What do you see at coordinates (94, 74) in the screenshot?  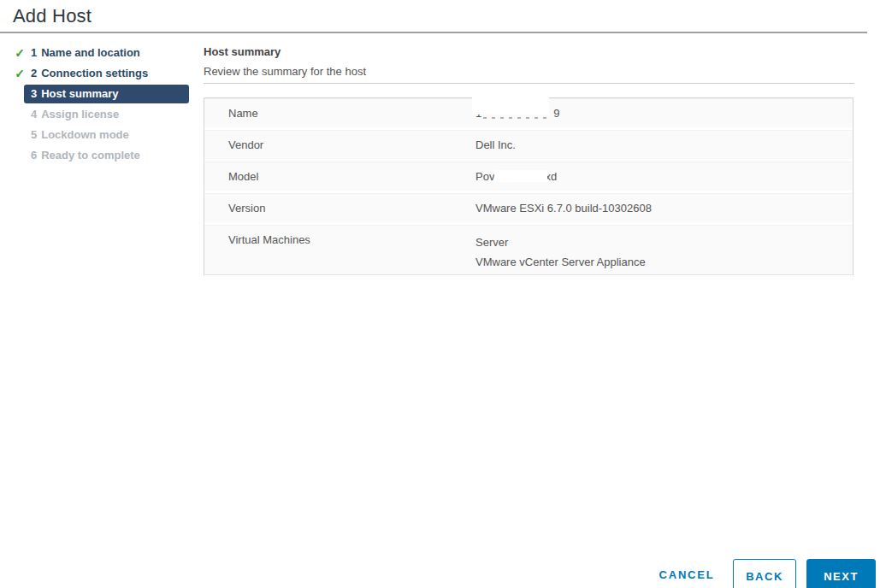 I see `step-label: Connection settings` at bounding box center [94, 74].